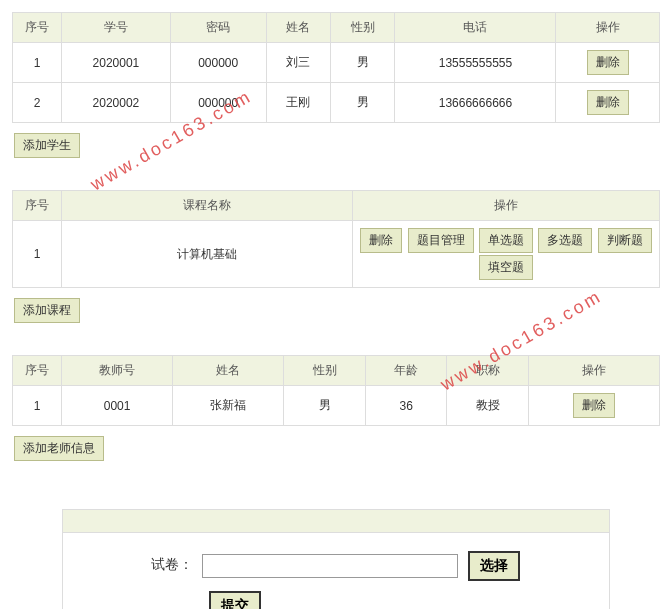 The image size is (672, 609). I want to click on cell-name: 王刚, so click(298, 103).